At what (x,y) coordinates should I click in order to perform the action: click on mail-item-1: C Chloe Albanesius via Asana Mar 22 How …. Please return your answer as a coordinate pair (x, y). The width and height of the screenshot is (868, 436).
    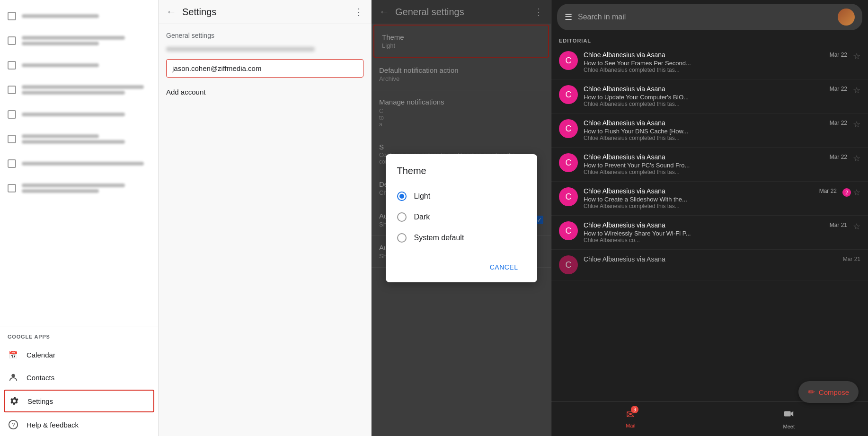
    Looking at the image, I should click on (710, 62).